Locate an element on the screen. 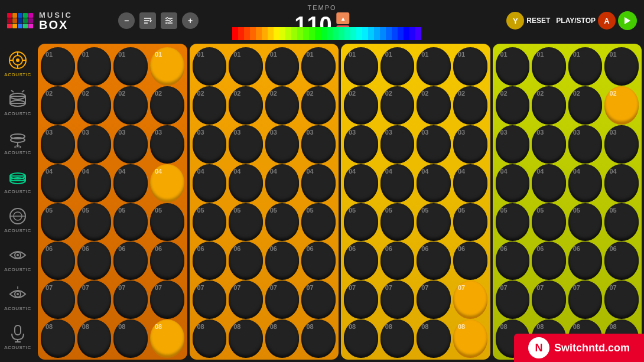  sidebar-item-4: ACOUSTIC is located at coordinates (18, 219).